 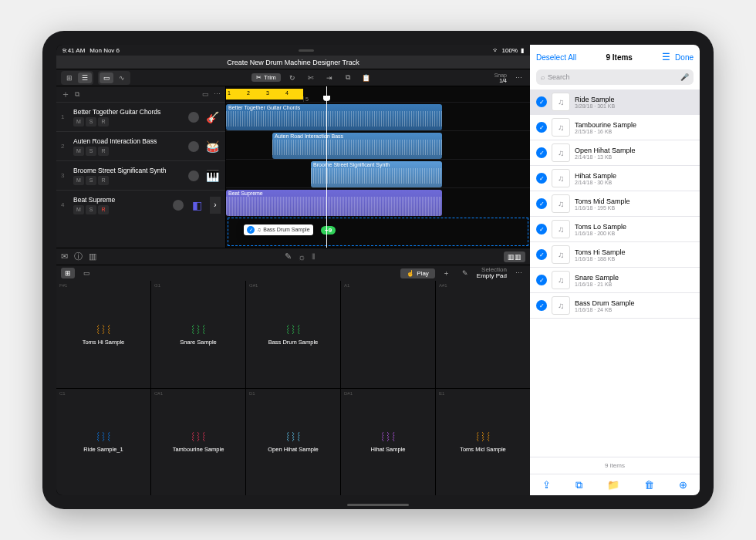 What do you see at coordinates (212, 176) in the screenshot?
I see `instrument-icon: 🎹` at bounding box center [212, 176].